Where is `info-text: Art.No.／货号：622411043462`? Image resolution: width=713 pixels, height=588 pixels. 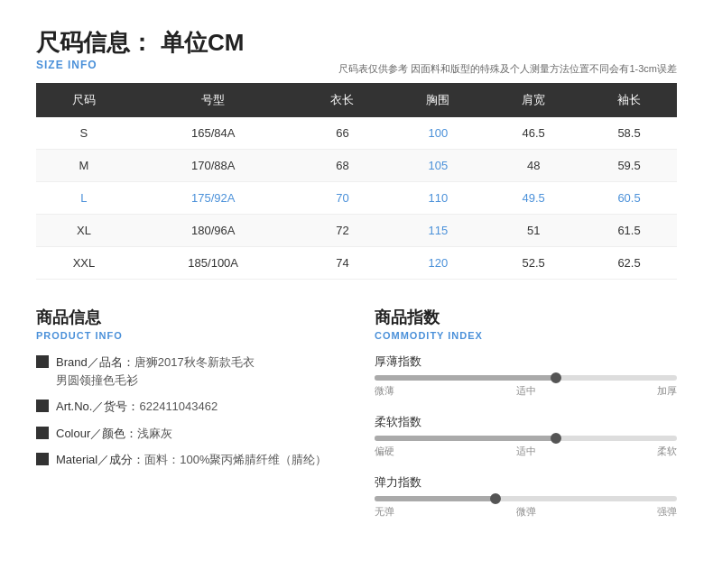 info-text: Art.No.／货号：622411043462 is located at coordinates (137, 407).